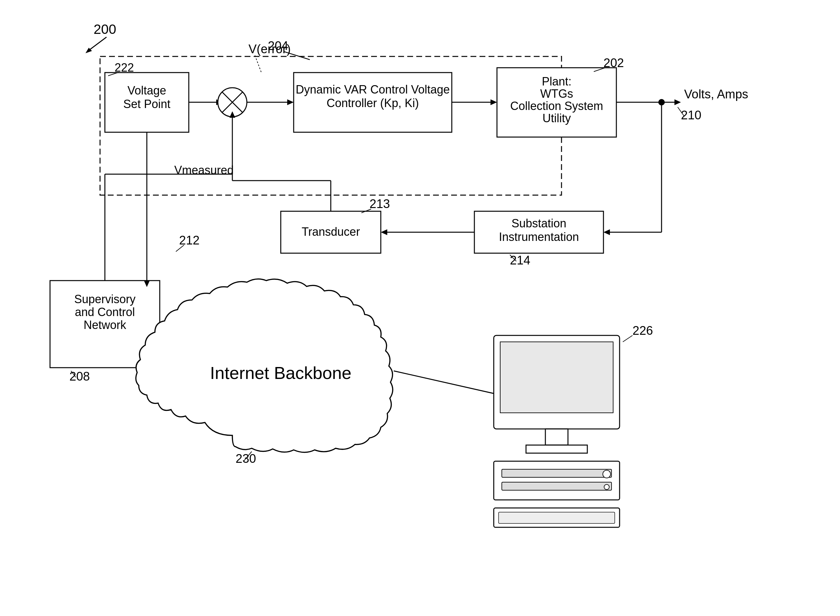 The width and height of the screenshot is (840, 616). Describe the element at coordinates (331, 232) in the screenshot. I see `svg-text: Transducer` at that location.